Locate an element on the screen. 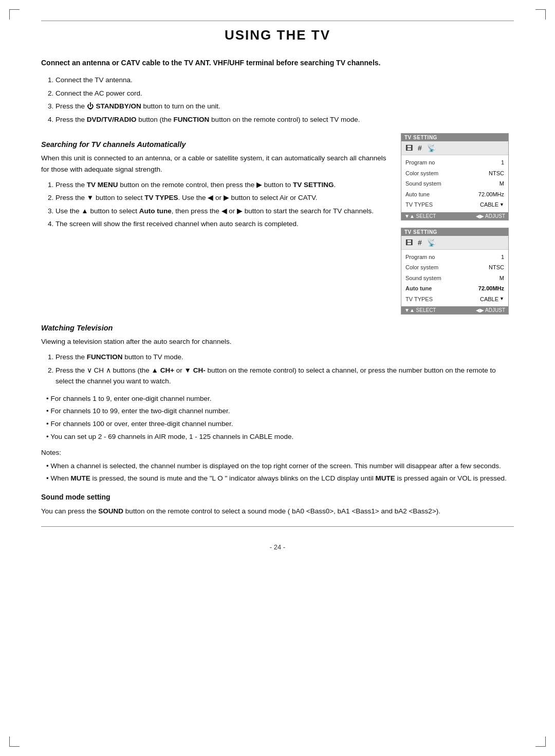  tv-icon-grid: # is located at coordinates (420, 148).